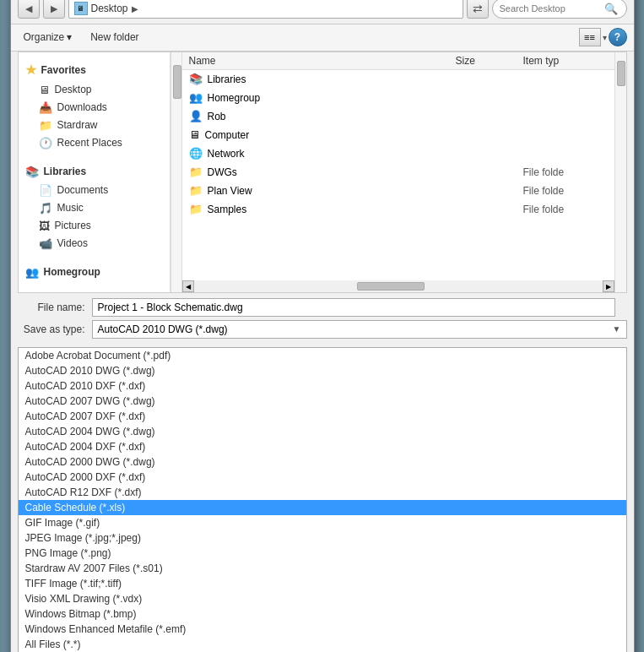 This screenshot has height=652, width=644. What do you see at coordinates (196, 209) in the screenshot?
I see `samples-file-icon: 📁` at bounding box center [196, 209].